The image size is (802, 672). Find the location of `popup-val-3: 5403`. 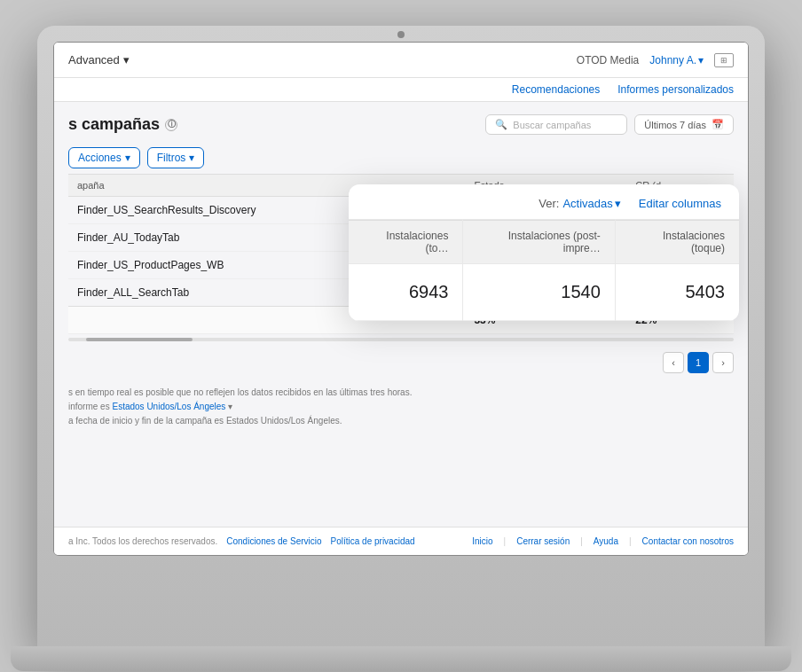

popup-val-3: 5403 is located at coordinates (677, 293).